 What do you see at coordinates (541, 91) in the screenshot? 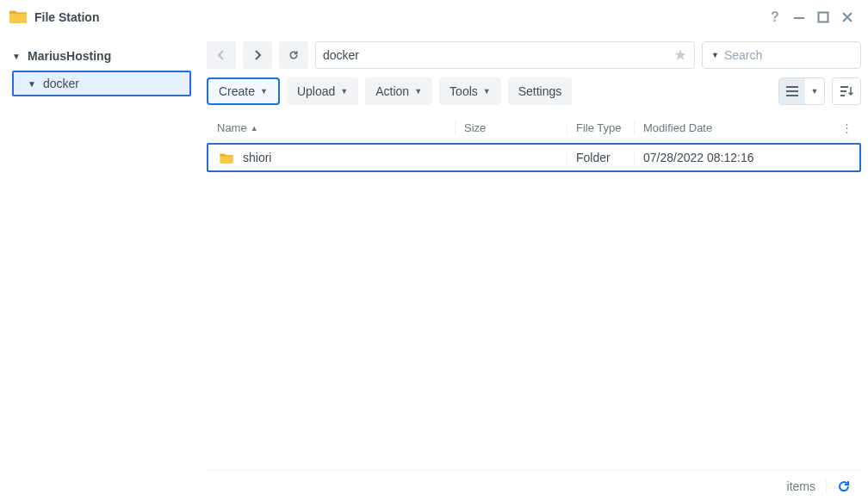
I see `settings-button: Settings` at bounding box center [541, 91].